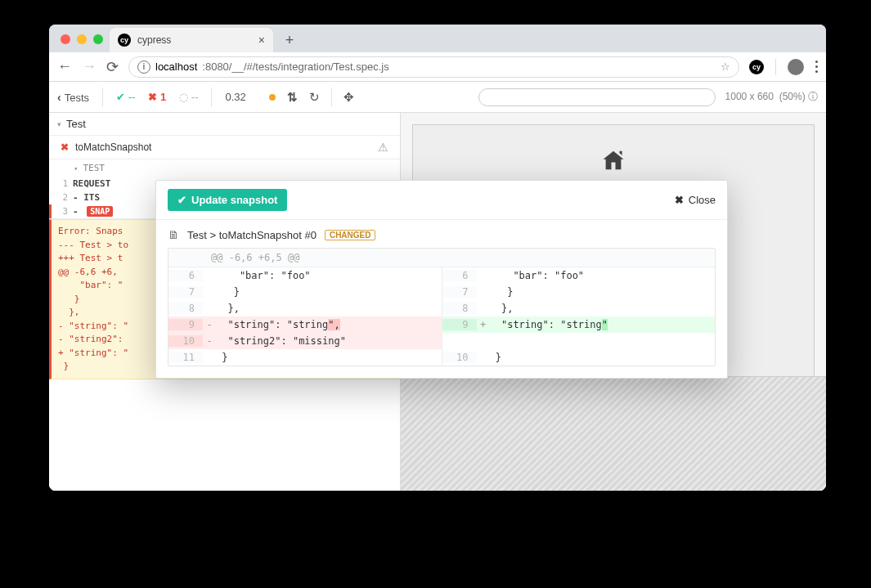 Image resolution: width=871 pixels, height=588 pixels. Describe the element at coordinates (82, 39) in the screenshot. I see `minimize-window-icon` at that location.